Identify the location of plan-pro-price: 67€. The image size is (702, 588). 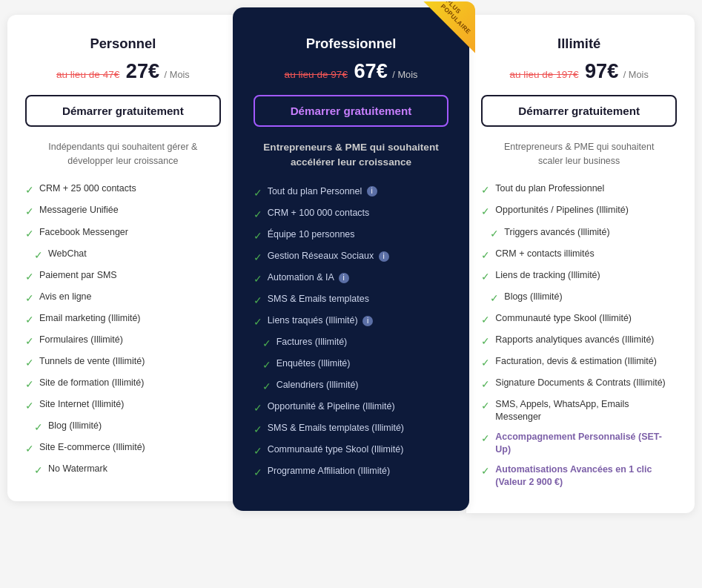
(371, 71).